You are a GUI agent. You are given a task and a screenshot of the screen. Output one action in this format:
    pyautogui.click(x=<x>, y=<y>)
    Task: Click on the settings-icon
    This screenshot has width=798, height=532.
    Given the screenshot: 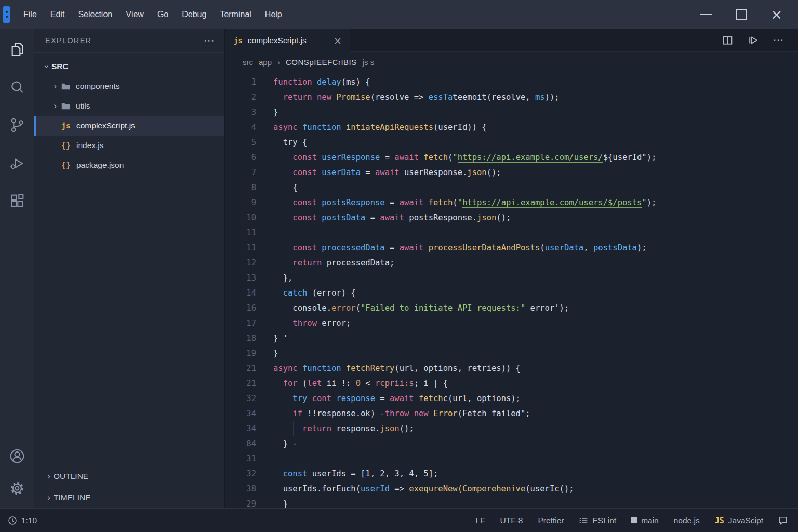 What is the action you would take?
    pyautogui.click(x=17, y=488)
    